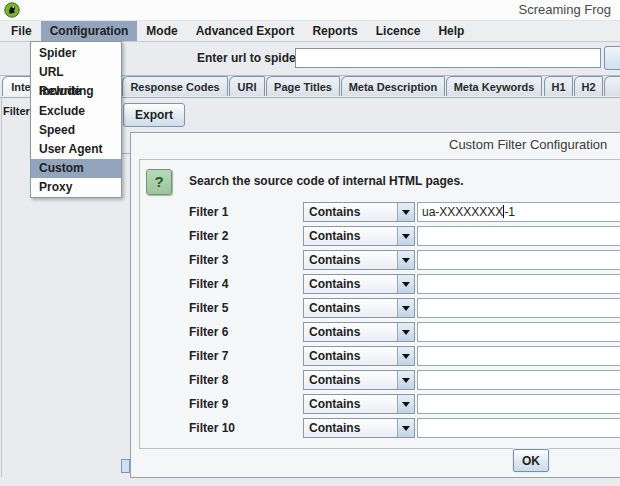  Describe the element at coordinates (612, 58) in the screenshot. I see `start-button-partial` at that location.